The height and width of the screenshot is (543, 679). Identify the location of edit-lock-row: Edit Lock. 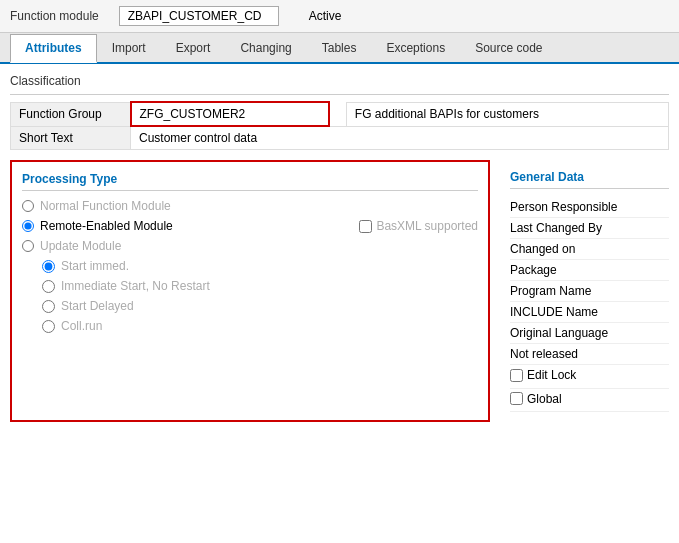
(590, 377).